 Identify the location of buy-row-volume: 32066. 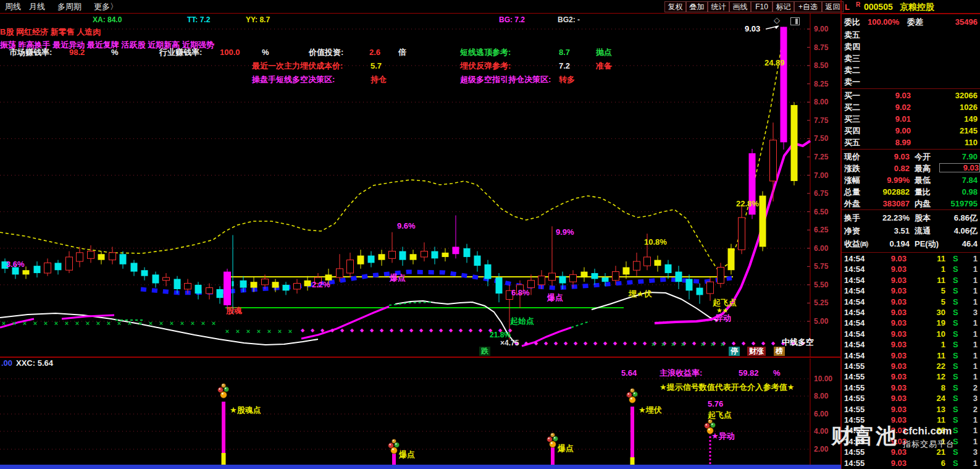
(947, 95).